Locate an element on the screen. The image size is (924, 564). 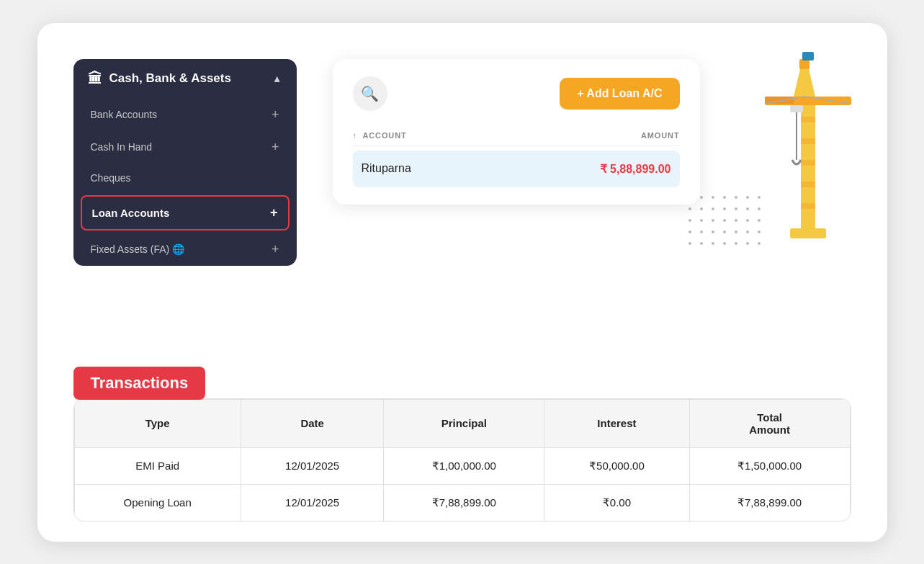
sidebar-item-fixed-assets: Fixed Assets (FA) 🌐 + is located at coordinates (185, 249).